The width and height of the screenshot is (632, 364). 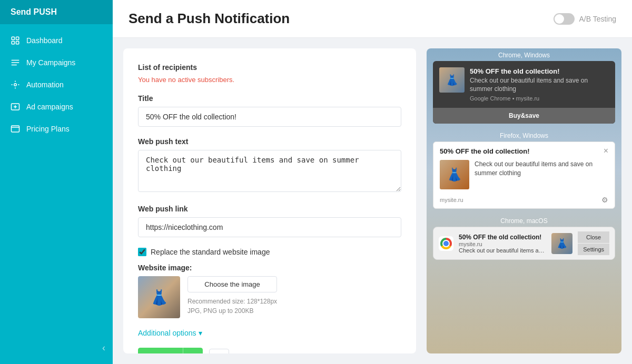 I want to click on firefox-notif-body: 👗 Check out our beautiful items and save…, so click(x=524, y=176).